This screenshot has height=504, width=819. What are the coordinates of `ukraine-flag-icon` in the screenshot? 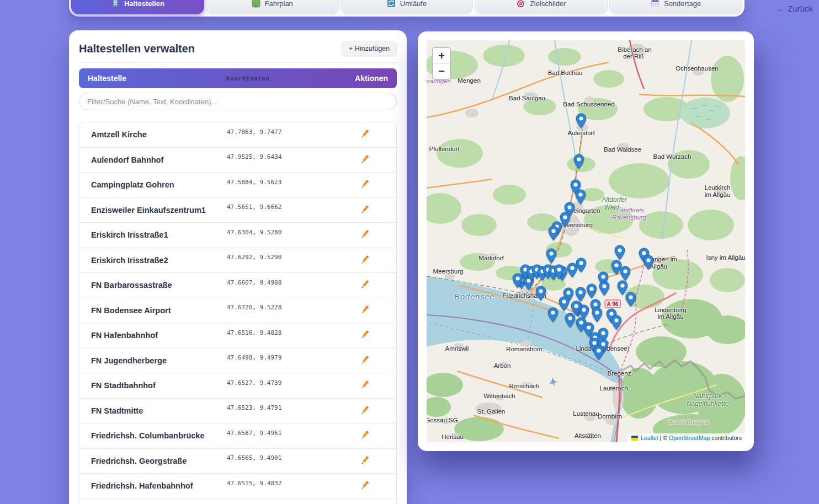 It's located at (635, 438).